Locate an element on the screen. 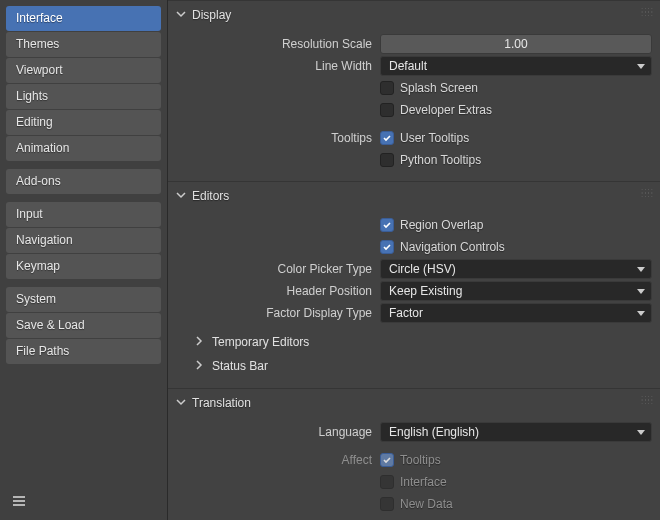 This screenshot has width=660, height=520. panel-title: Display is located at coordinates (212, 15).